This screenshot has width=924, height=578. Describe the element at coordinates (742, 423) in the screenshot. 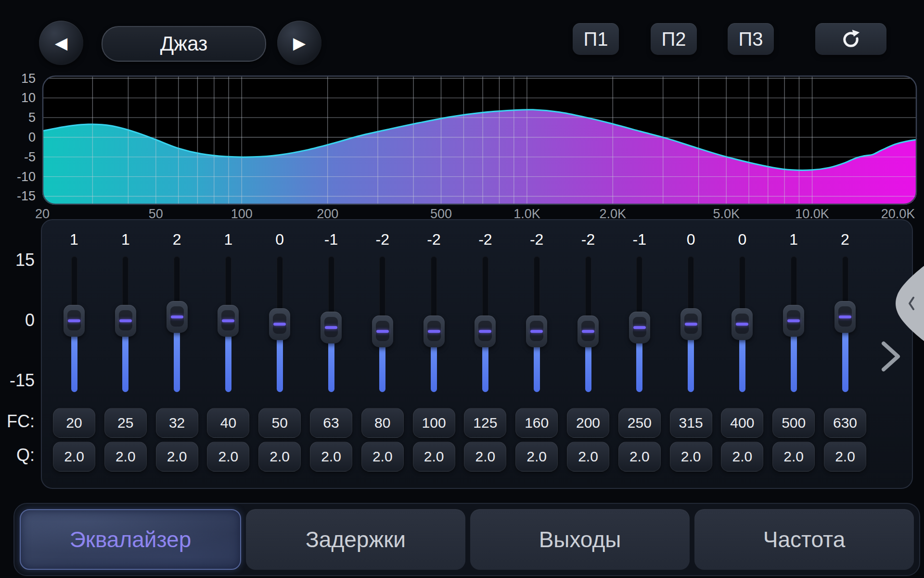

I see `band-fc-button: 400` at that location.